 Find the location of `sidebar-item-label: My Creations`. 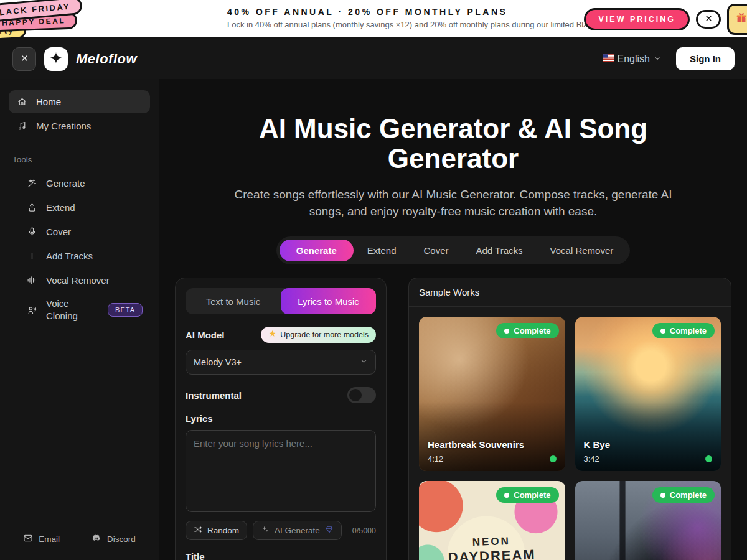

sidebar-item-label: My Creations is located at coordinates (63, 126).